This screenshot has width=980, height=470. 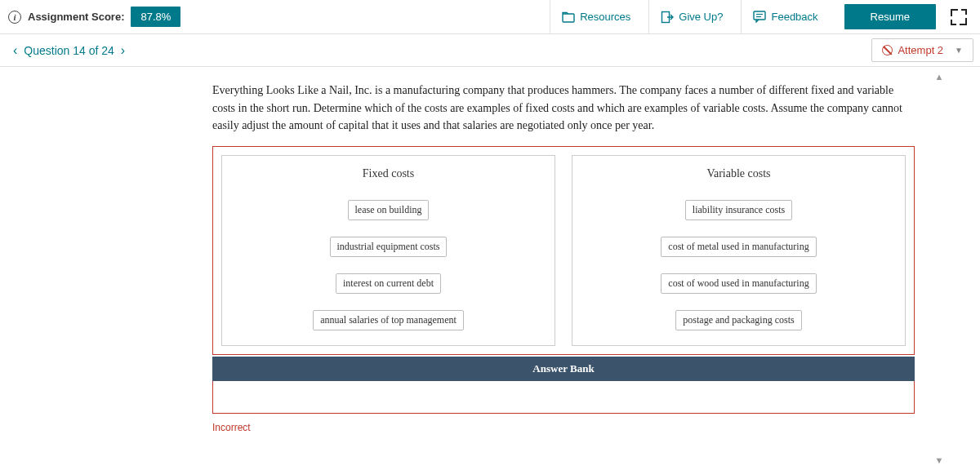 I want to click on status-incorrect: Incorrect, so click(x=564, y=423).